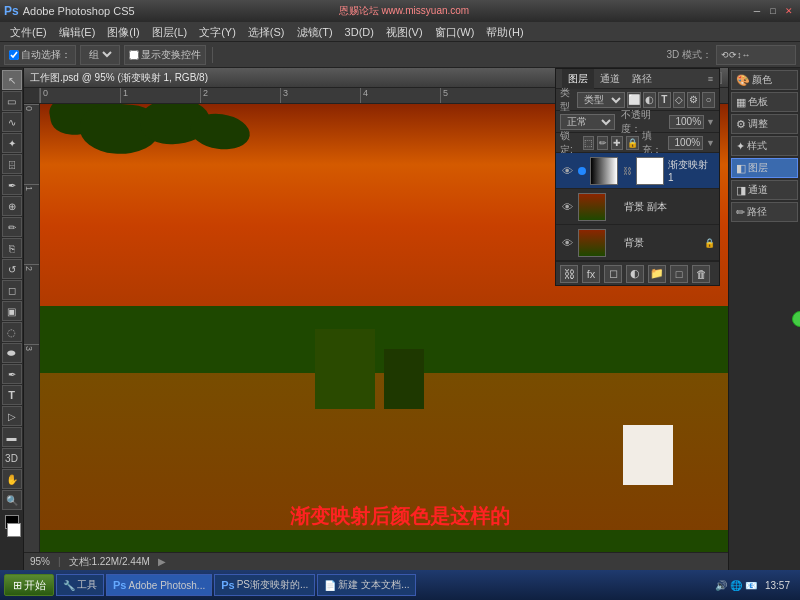 The height and width of the screenshot is (600, 800). I want to click on menu-help: 帮助(H), so click(504, 32).